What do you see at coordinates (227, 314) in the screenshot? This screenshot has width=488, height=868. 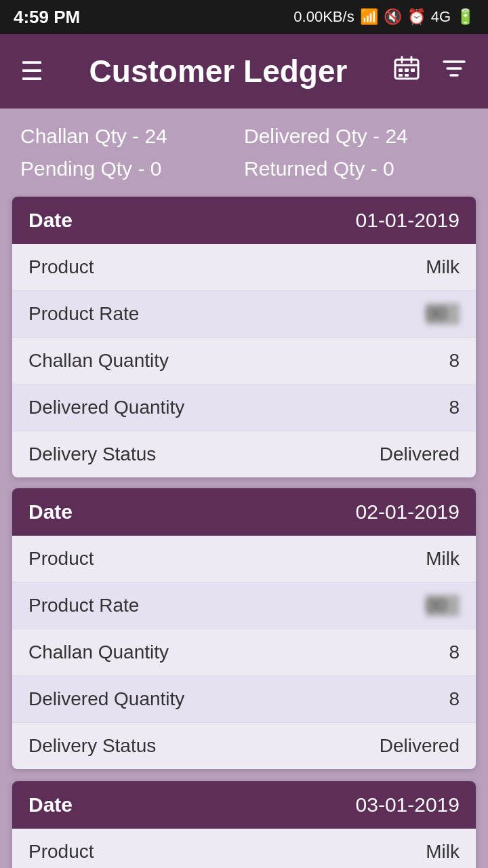 I see `product-rate-label-1: Product Rate` at bounding box center [227, 314].